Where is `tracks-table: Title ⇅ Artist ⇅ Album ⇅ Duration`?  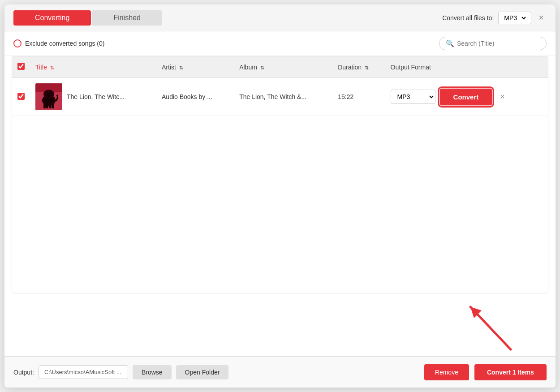 tracks-table: Title ⇅ Artist ⇅ Album ⇅ Duration is located at coordinates (280, 86).